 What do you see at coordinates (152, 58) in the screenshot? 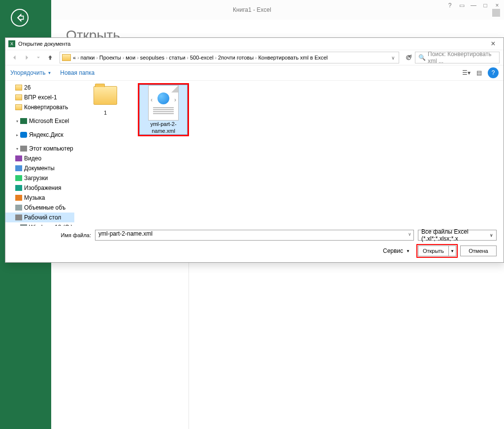
I see `crumb: seopulses` at bounding box center [152, 58].